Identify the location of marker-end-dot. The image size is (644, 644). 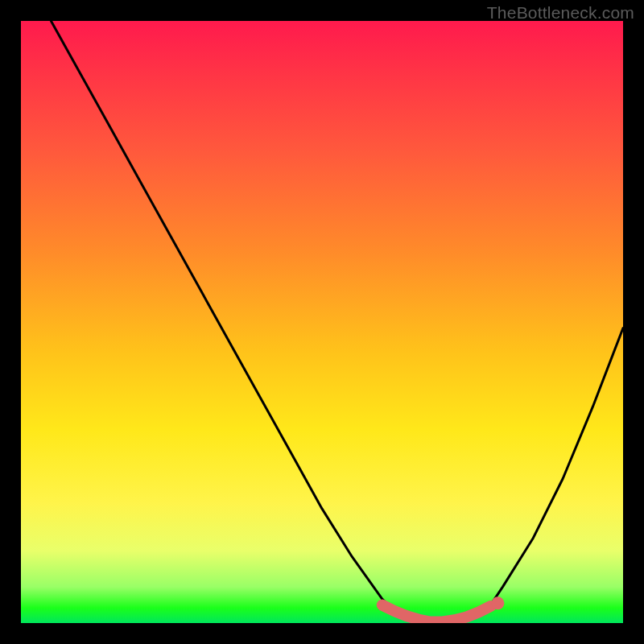
(497, 603).